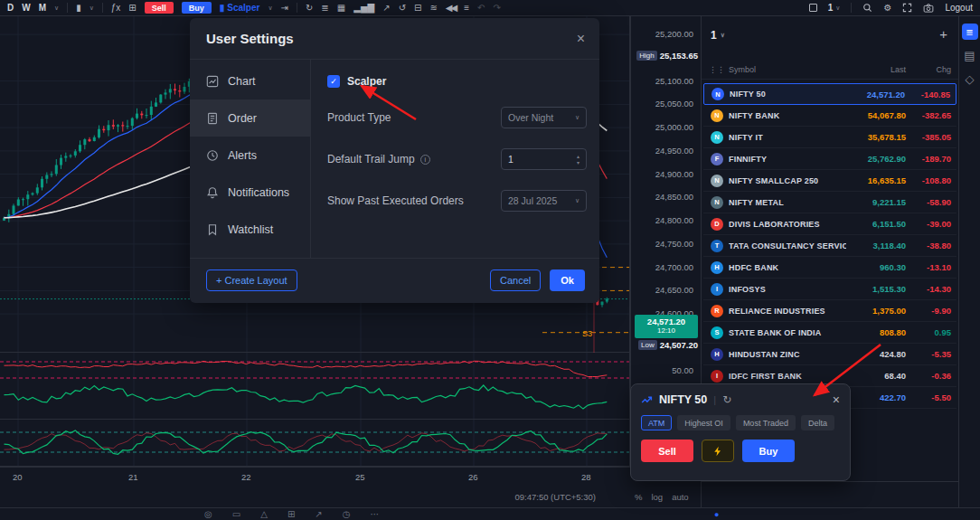 The width and height of the screenshot is (980, 520). What do you see at coordinates (908, 7) in the screenshot?
I see `fullscreen-icon` at bounding box center [908, 7].